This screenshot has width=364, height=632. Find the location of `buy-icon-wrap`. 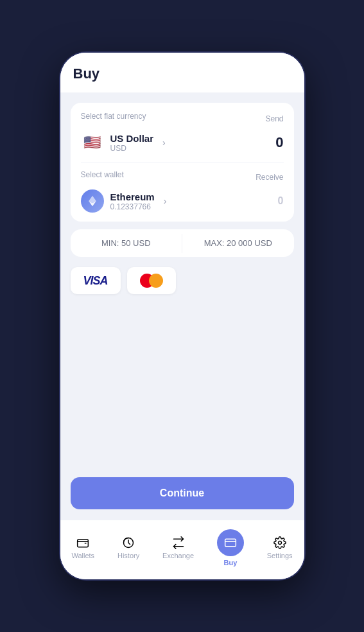

buy-icon-wrap is located at coordinates (230, 543).